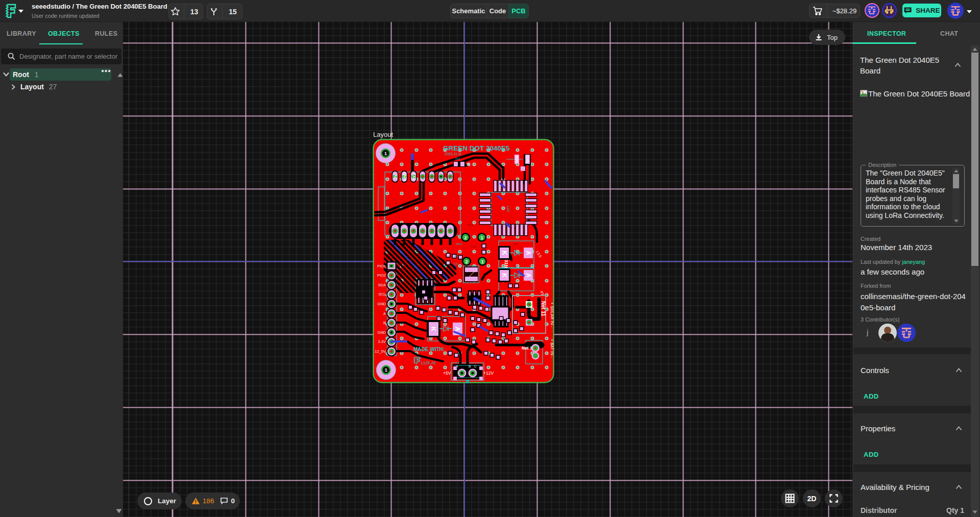 The image size is (980, 517). I want to click on svg-text: C5, so click(456, 256).